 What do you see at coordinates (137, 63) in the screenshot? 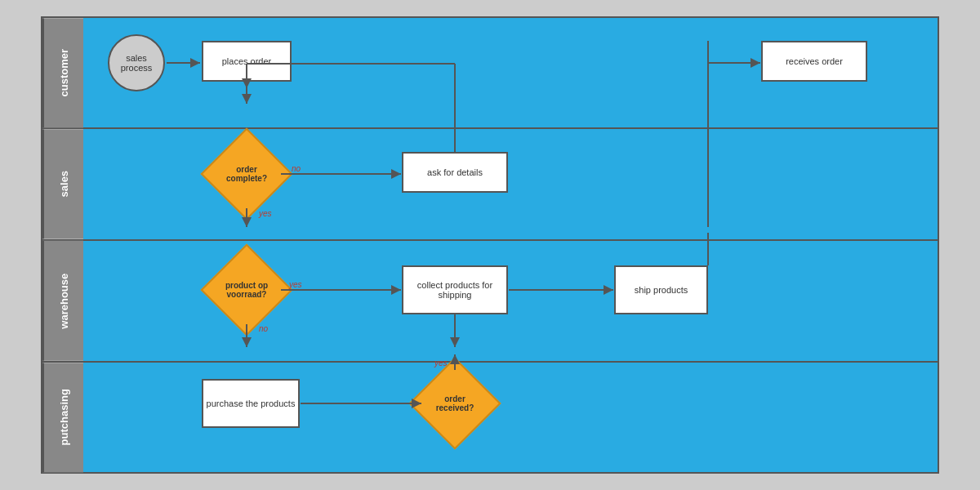
I see `sales-process-label: sales process` at bounding box center [137, 63].